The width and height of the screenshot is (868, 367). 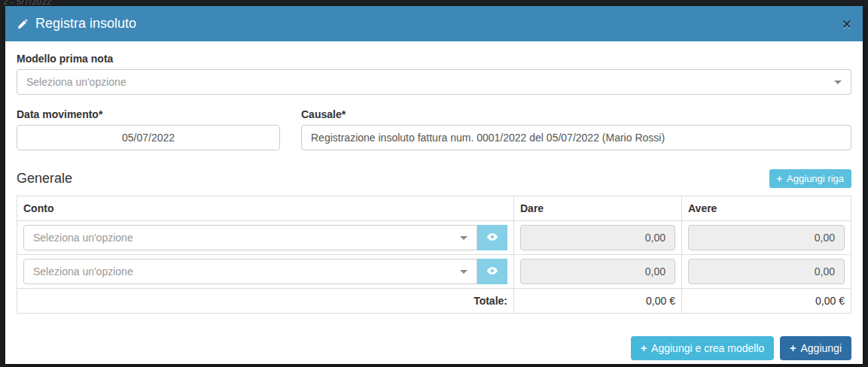 I want to click on aggiungi-riga-button: + Aggiungi riga, so click(x=810, y=179).